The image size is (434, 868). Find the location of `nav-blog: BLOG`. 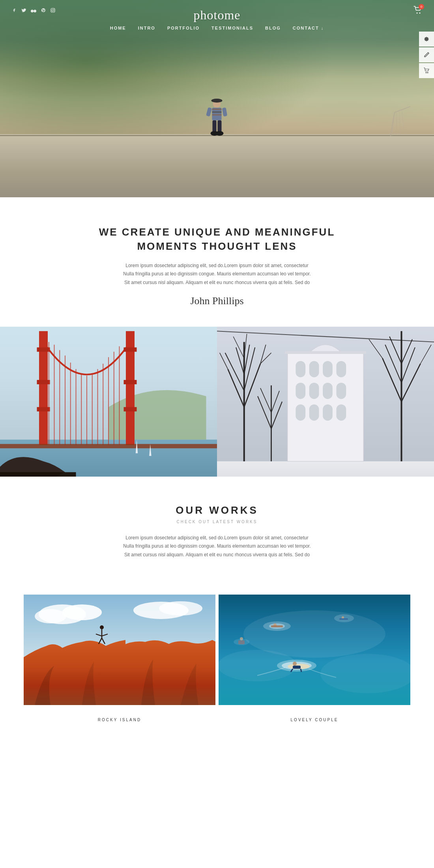

nav-blog: BLOG is located at coordinates (273, 28).